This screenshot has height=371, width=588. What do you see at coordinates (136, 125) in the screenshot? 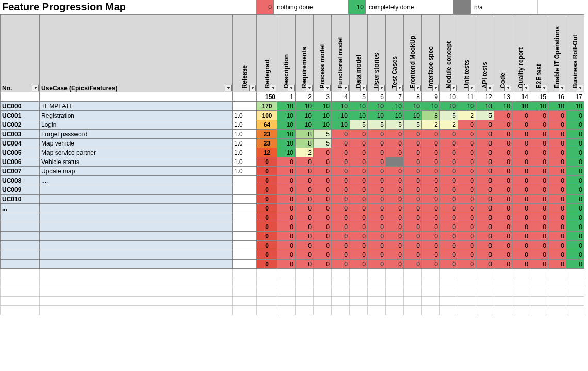
I see `cell-usecase: Login` at bounding box center [136, 125].